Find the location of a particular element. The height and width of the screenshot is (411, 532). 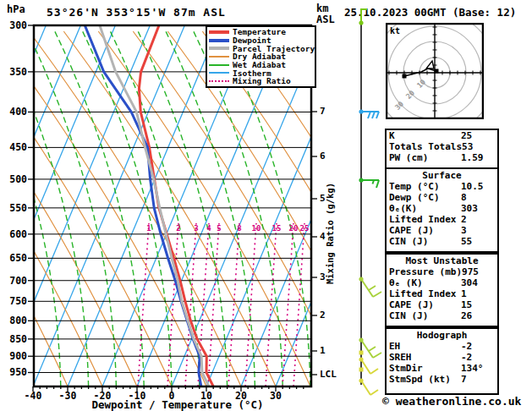

table-row: K25 is located at coordinates (442, 135).